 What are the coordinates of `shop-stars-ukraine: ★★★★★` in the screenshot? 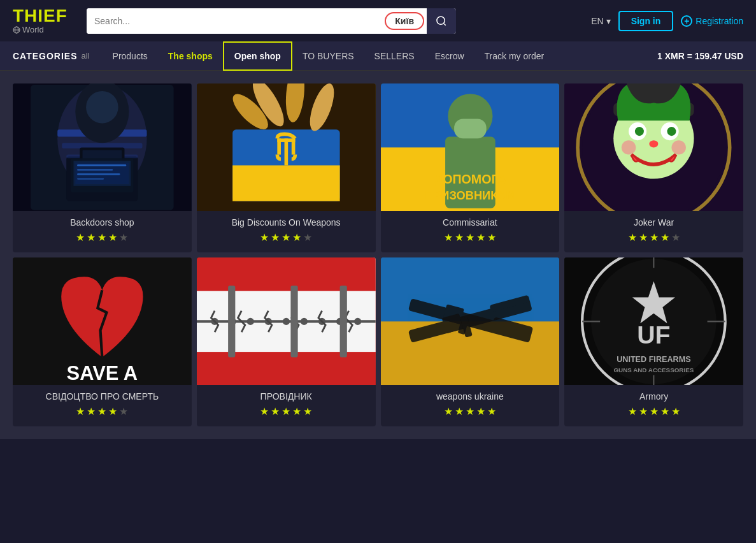 It's located at (470, 412).